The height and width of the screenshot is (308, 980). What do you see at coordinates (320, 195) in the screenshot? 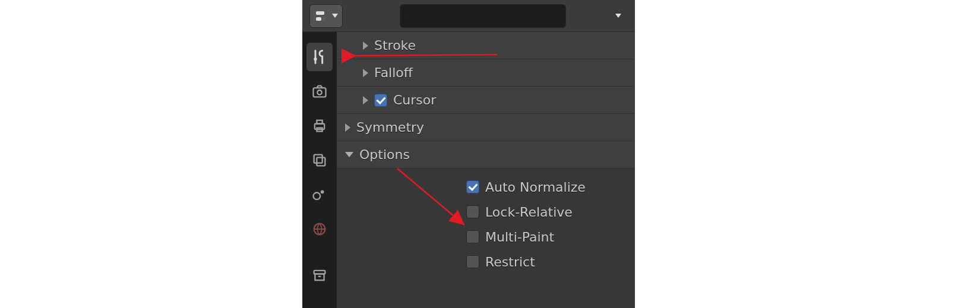
I see `scene-icon` at bounding box center [320, 195].